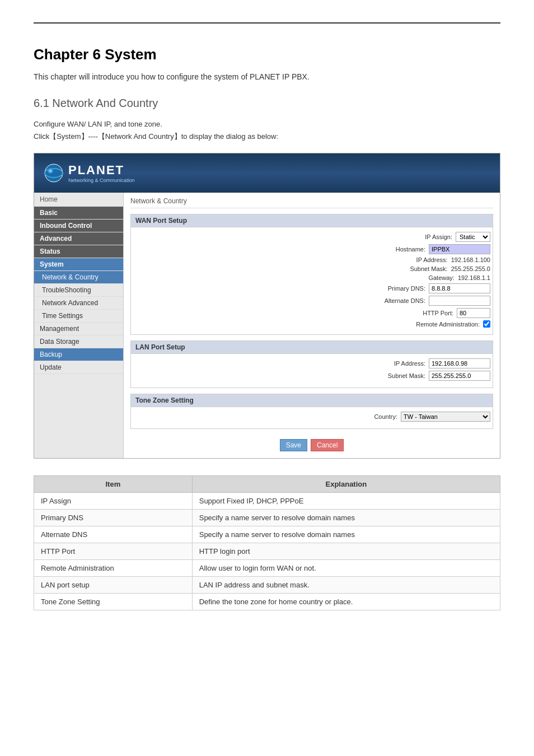 The image size is (534, 756). Describe the element at coordinates (78, 329) in the screenshot. I see `sidebar-item-management: Management` at that location.